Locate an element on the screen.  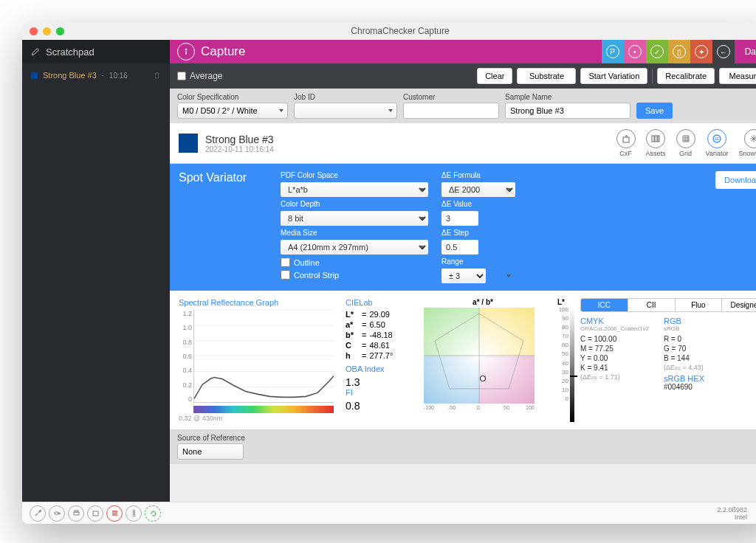
control-strip-checkbox: Control Strip is located at coordinates (354, 274).